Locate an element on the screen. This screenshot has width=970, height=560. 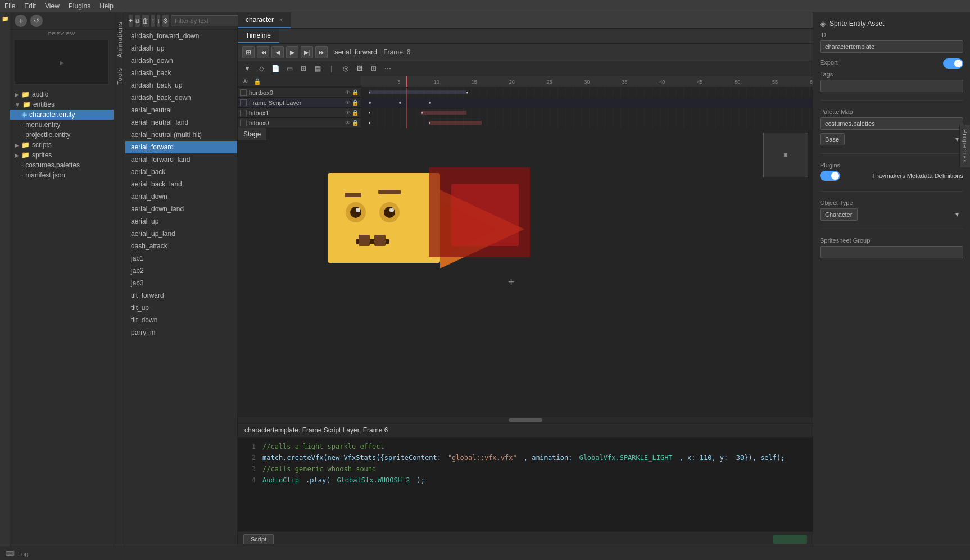
tree-item-projectile-entity: · projectile.entity is located at coordinates (62, 135).